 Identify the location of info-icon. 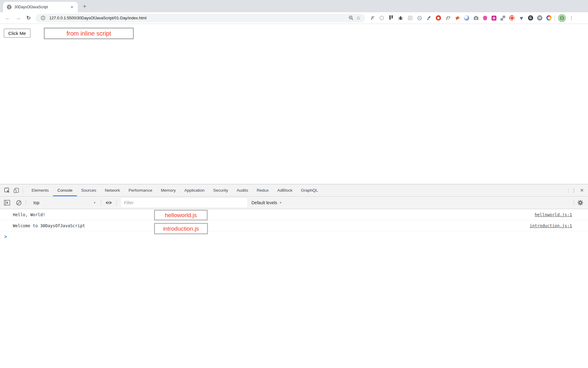
(43, 18).